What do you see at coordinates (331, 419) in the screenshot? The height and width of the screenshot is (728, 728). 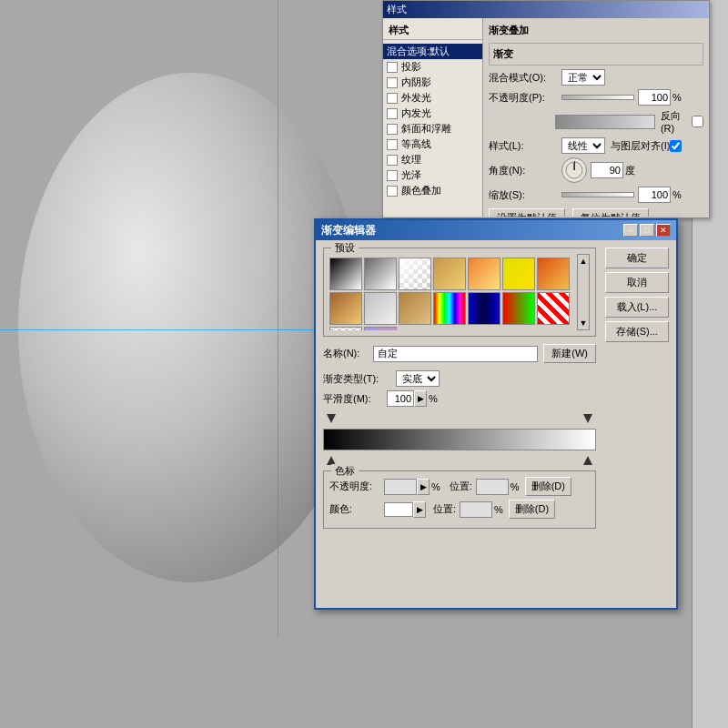 I see `opacity-stop-left` at bounding box center [331, 419].